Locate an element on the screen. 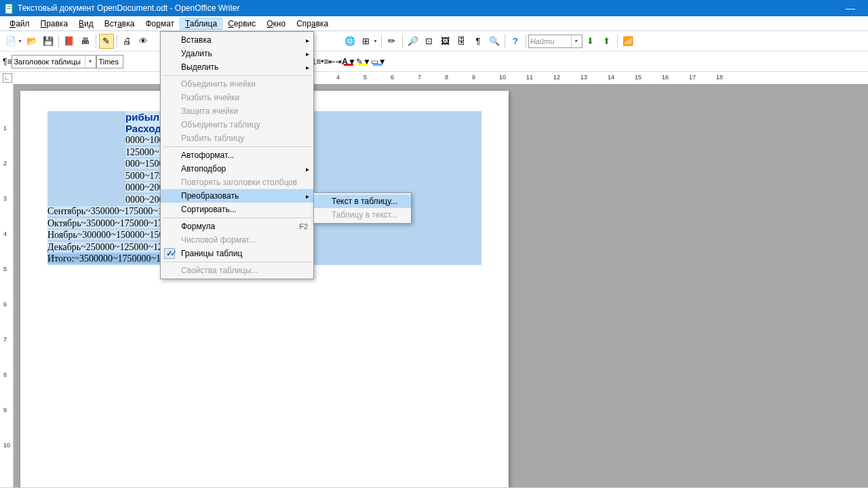 The width and height of the screenshot is (868, 488). menu-item: Повторять заголовки столбцов is located at coordinates (237, 182).